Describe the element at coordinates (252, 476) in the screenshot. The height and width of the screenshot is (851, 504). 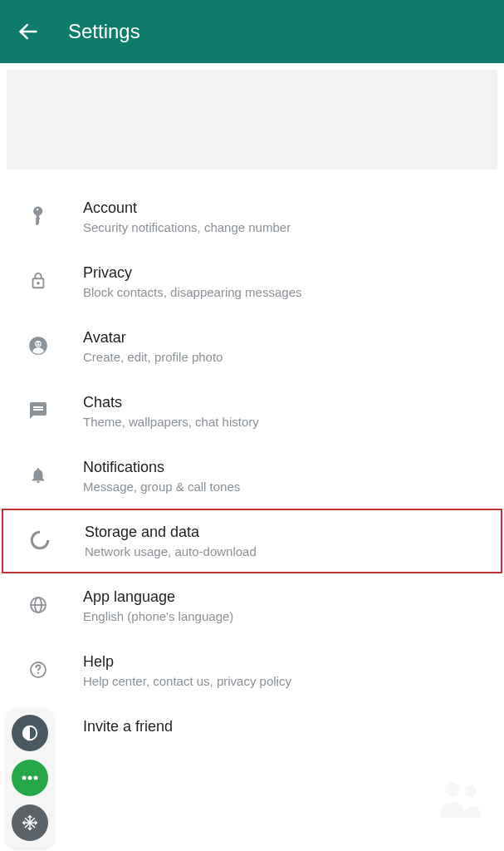
I see `settings-item-notifications: Notifications Message, group & call tone…` at that location.